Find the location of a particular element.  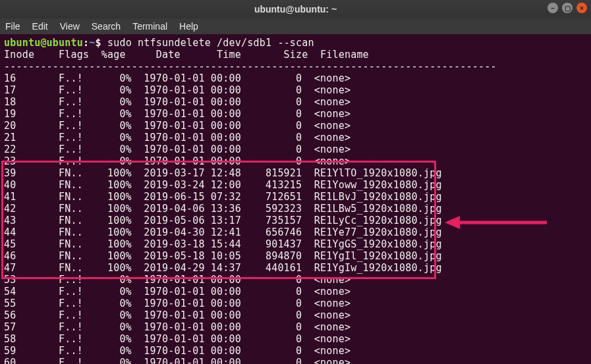

table-row: 54 F..! 0% 1970-01-01 00:00 0 <none> is located at coordinates (295, 292).